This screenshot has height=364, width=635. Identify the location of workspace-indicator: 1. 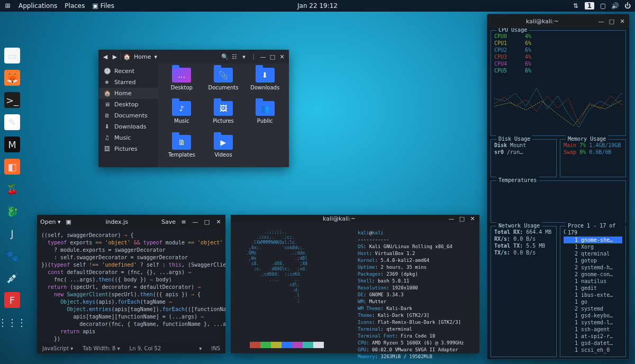
(589, 6).